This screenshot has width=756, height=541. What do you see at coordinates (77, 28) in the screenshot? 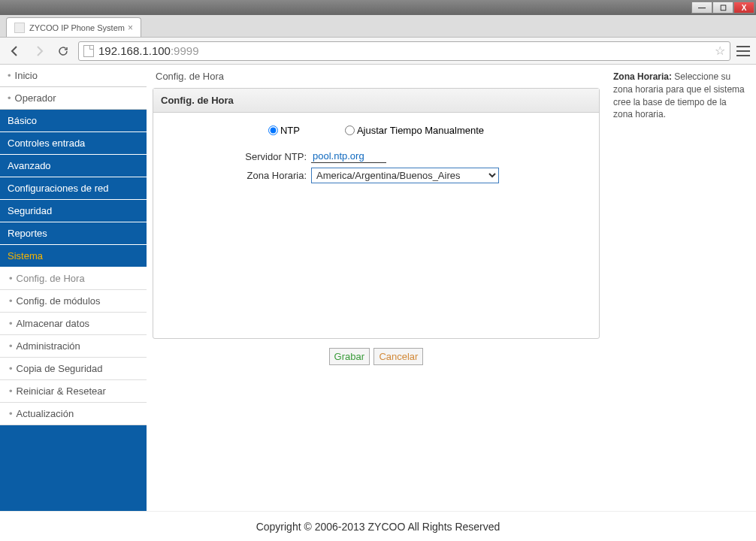
I see `tab-title: ZYCOO IP Phone System` at bounding box center [77, 28].